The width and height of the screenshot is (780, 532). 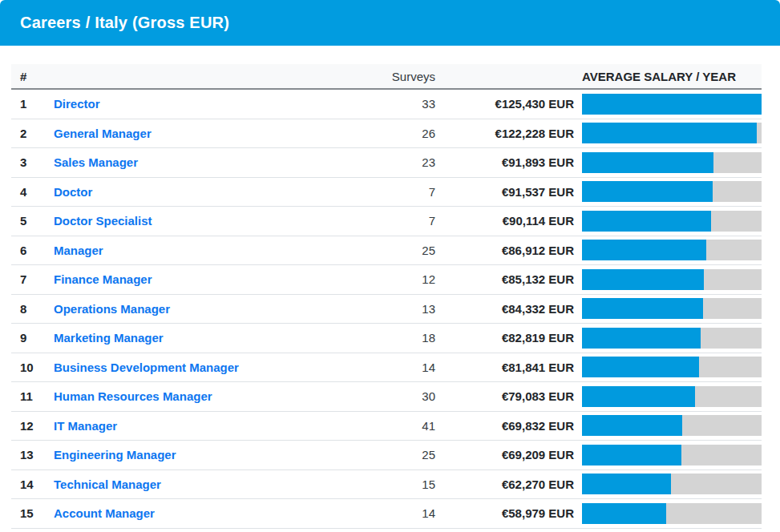 What do you see at coordinates (505, 192) in the screenshot?
I see `row-salary: €91,537 EUR` at bounding box center [505, 192].